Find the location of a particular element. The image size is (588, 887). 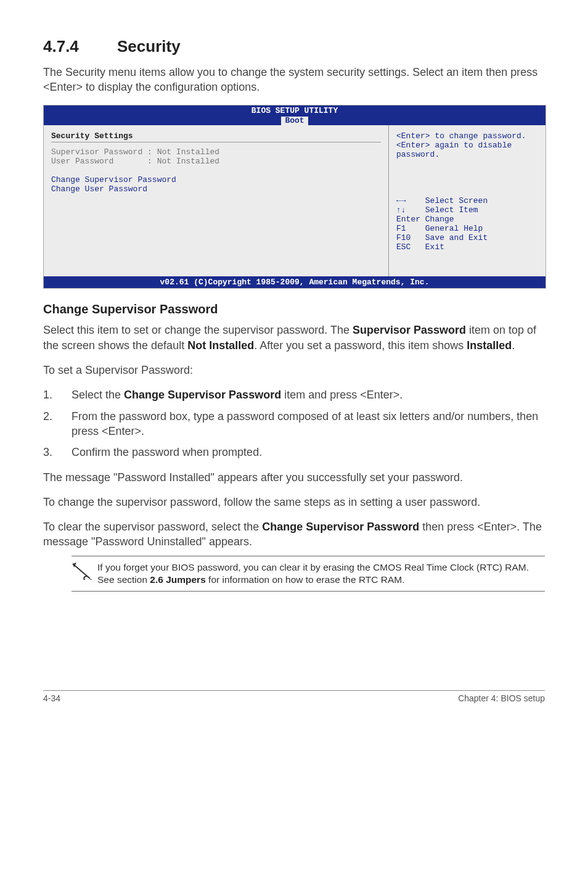

bios-nav-exit: ESC Exit is located at coordinates (467, 247).